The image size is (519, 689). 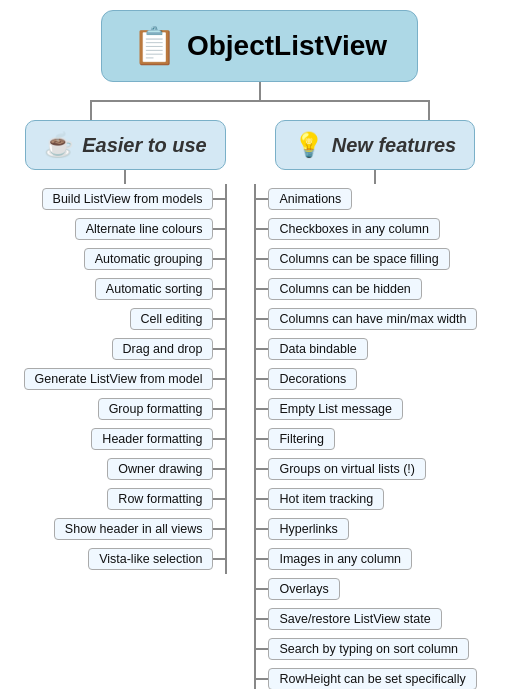 What do you see at coordinates (298, 589) in the screenshot?
I see `right-list-item: Overlays` at bounding box center [298, 589].